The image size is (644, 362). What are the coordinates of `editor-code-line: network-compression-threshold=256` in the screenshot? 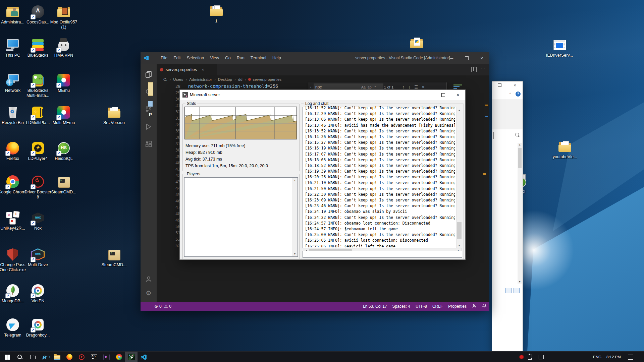 It's located at (233, 86).